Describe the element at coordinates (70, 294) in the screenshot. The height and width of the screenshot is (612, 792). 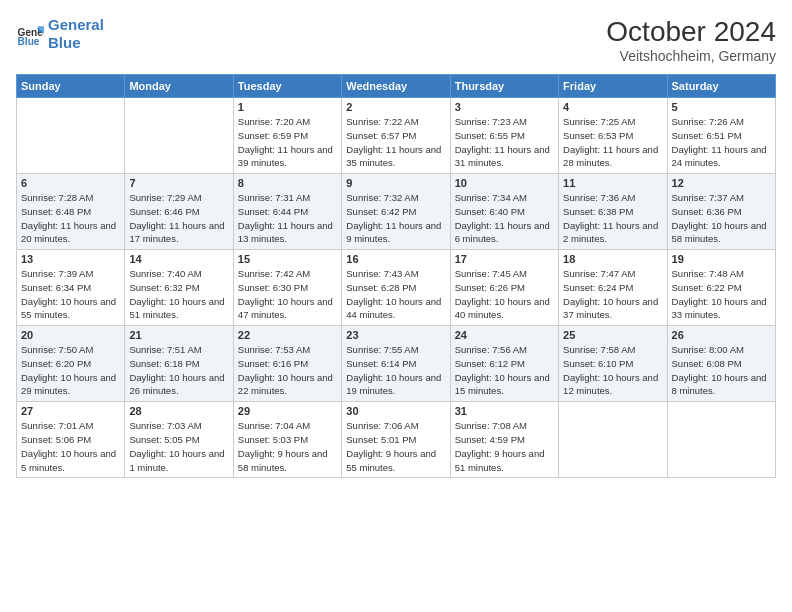
I see `day-info: Sunrise: 7:39 AM Sunset: 6:34 PM Dayligh…` at that location.